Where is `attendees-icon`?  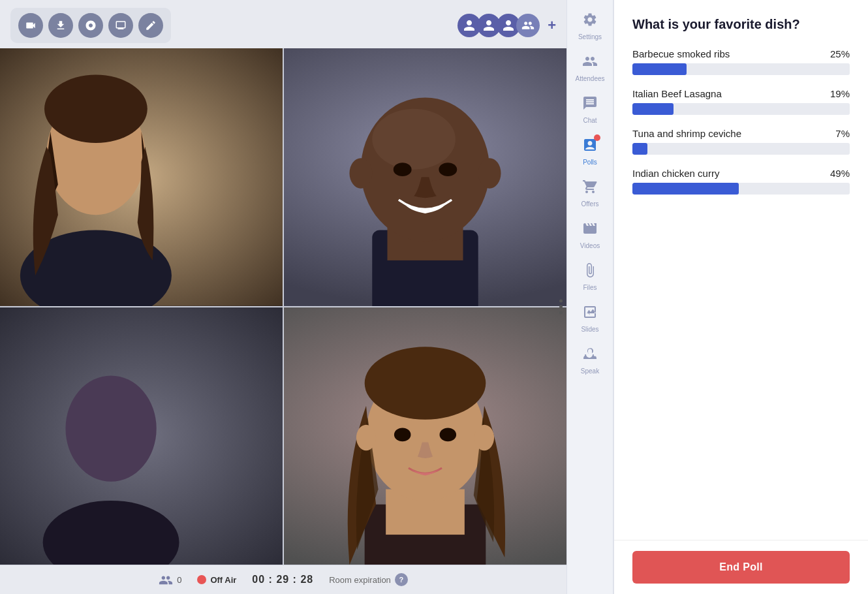 attendees-icon is located at coordinates (590, 63).